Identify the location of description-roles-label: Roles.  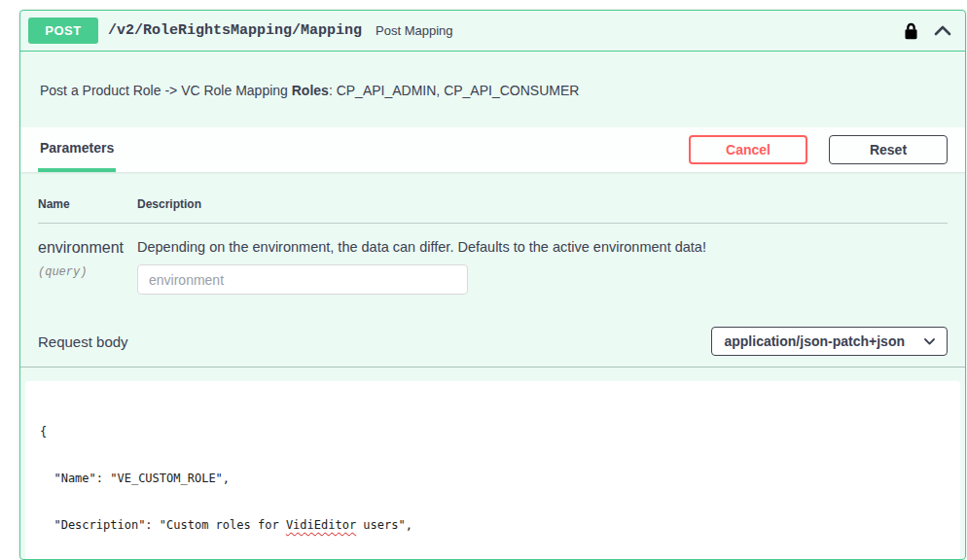
(310, 90).